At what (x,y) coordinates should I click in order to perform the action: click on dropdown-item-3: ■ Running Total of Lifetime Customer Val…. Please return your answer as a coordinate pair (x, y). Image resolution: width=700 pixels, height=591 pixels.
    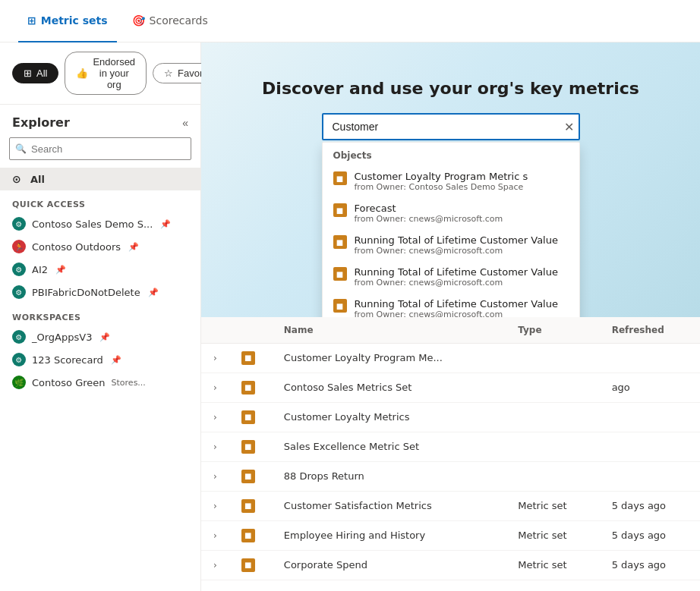
    Looking at the image, I should click on (451, 277).